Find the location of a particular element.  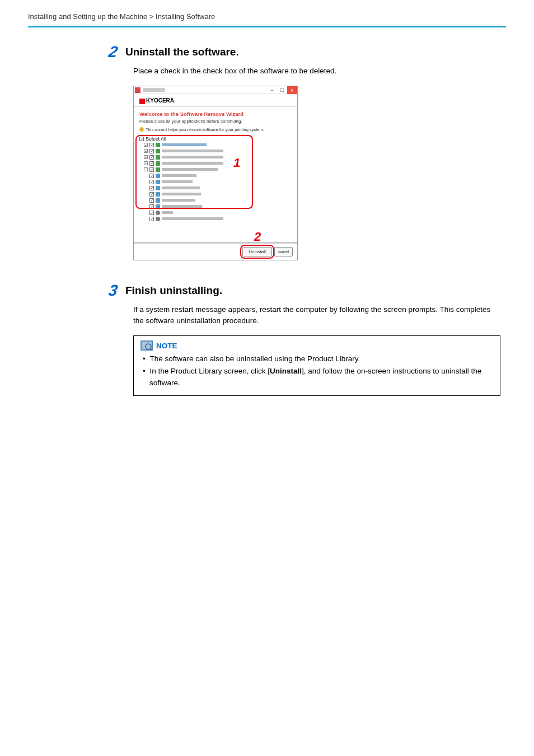

window-titlebar: – ☐ x is located at coordinates (216, 90).